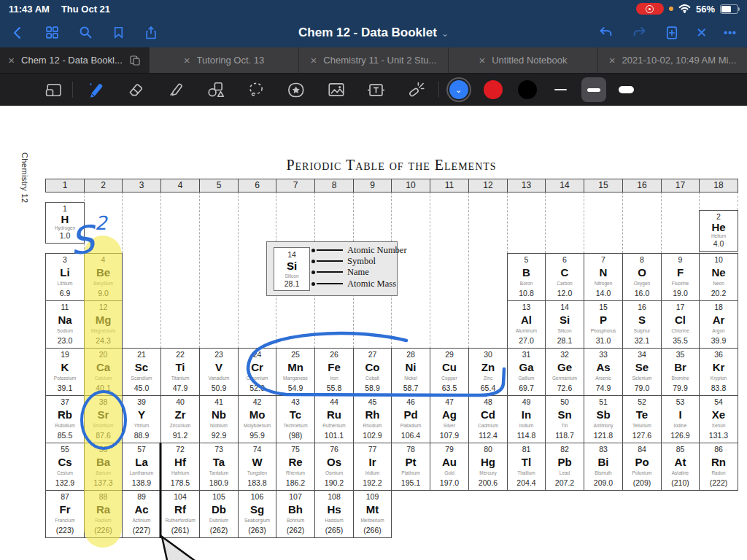  What do you see at coordinates (257, 426) in the screenshot?
I see `element-name: Molybdenum` at bounding box center [257, 426].